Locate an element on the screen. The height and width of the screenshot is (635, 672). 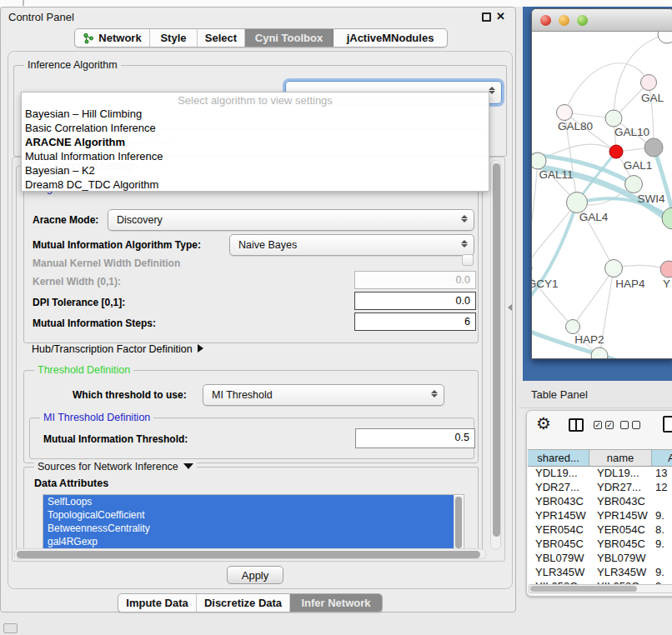
select-all-columns-icon: ✓ ✓ is located at coordinates (604, 425).